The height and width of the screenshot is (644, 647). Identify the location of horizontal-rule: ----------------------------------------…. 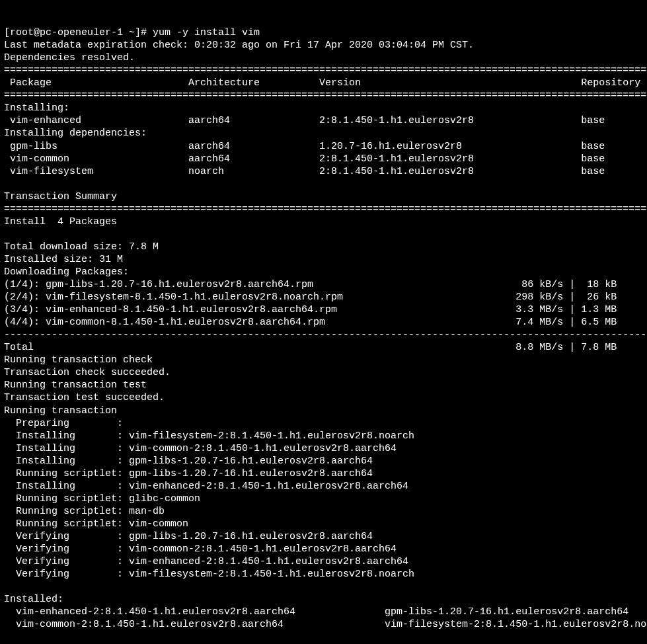
(325, 335).